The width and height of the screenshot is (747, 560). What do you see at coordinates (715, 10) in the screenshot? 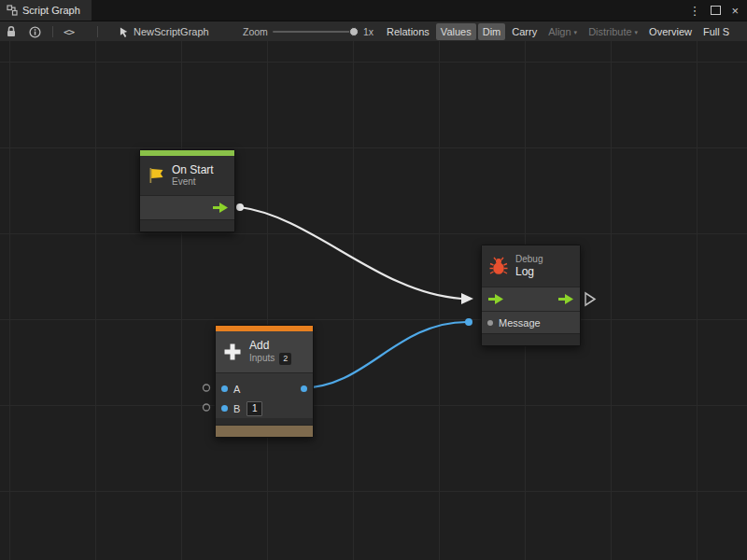
I see `maximize-icon` at bounding box center [715, 10].